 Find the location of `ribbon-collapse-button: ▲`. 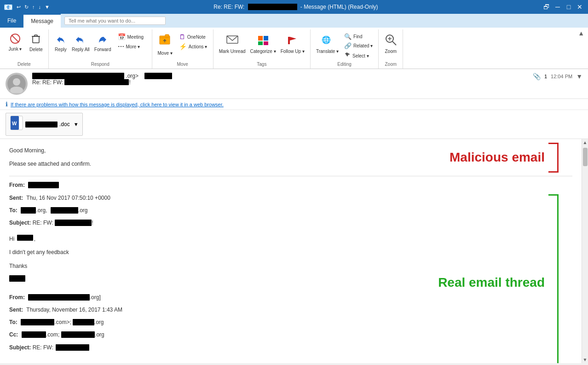

ribbon-collapse-button: ▲ is located at coordinates (581, 33).